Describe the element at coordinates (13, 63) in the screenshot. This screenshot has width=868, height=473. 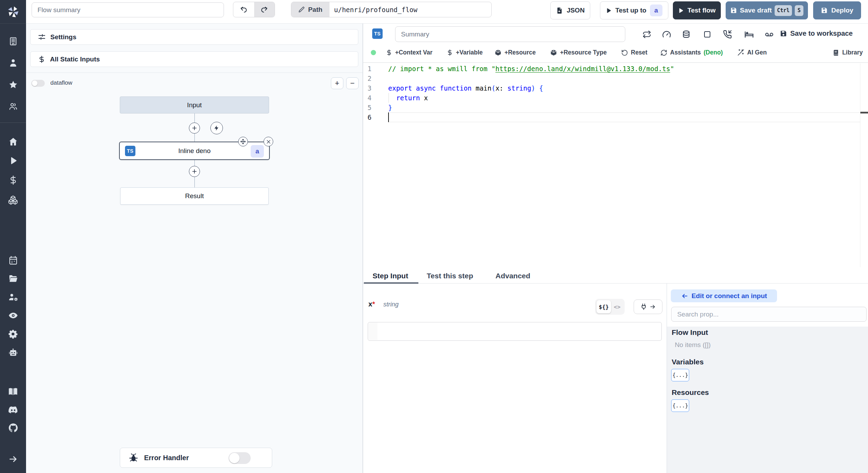
I see `sidebar-item-user` at that location.